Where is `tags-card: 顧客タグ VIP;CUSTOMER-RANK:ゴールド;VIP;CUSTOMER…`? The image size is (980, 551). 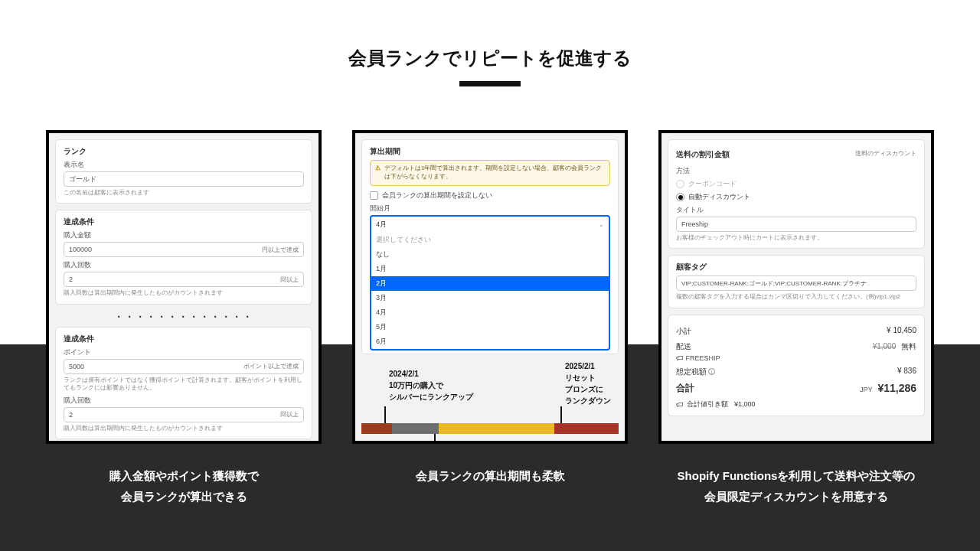
tags-card: 顧客タグ VIP;CUSTOMER-RANK:ゴールド;VIP;CUSTOMER… is located at coordinates (796, 282).